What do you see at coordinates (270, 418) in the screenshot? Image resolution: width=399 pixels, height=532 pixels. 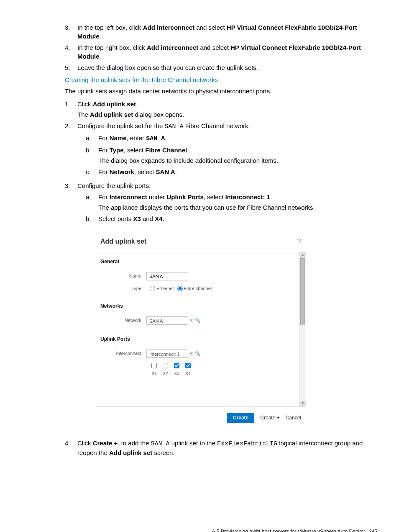 I see `create-plus-button: Create +` at bounding box center [270, 418].